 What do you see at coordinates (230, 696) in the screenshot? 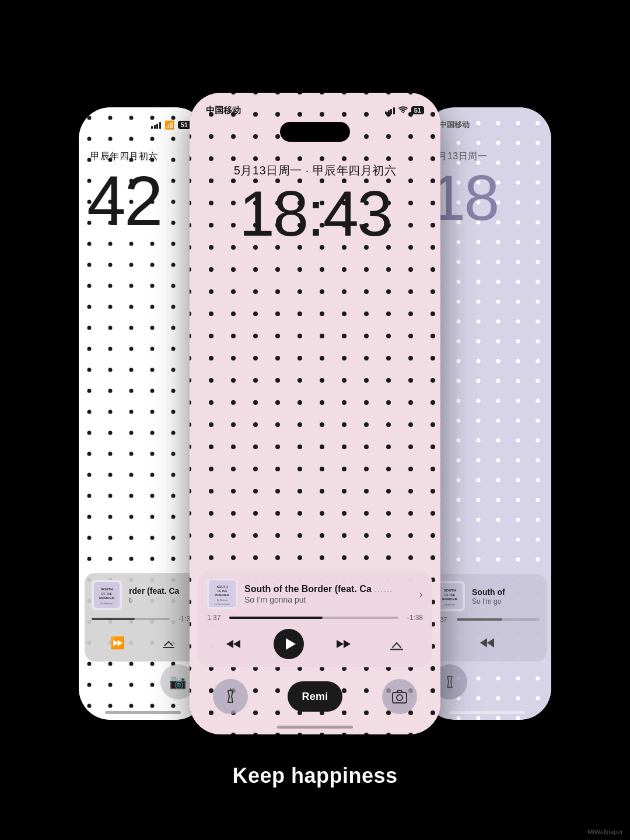
I see `flashlight-btn` at bounding box center [230, 696].